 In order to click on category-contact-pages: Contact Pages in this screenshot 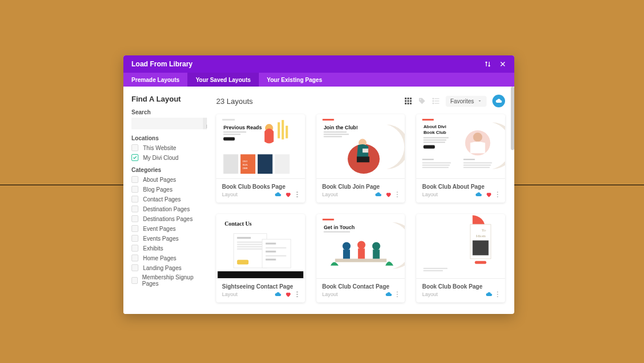, I will do `click(166, 199)`.